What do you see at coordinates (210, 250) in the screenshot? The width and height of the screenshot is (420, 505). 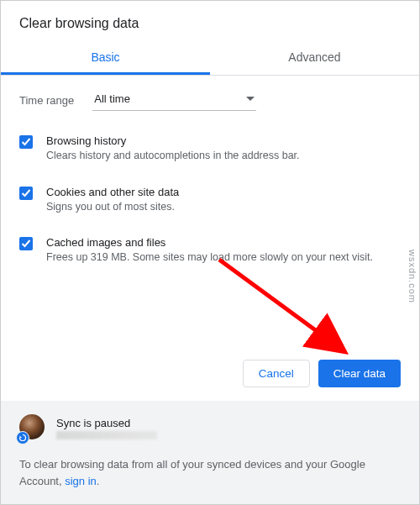 I see `option-cache: Cached images and files Frees up 319 MB.…` at bounding box center [210, 250].